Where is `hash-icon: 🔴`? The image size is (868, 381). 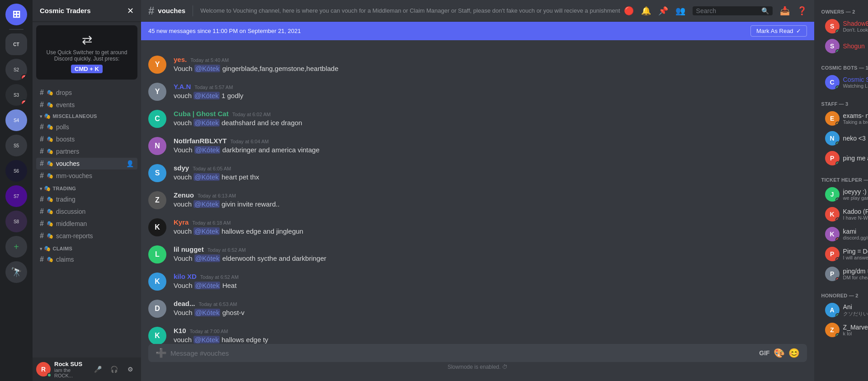 hash-icon: 🔴 is located at coordinates (629, 11).